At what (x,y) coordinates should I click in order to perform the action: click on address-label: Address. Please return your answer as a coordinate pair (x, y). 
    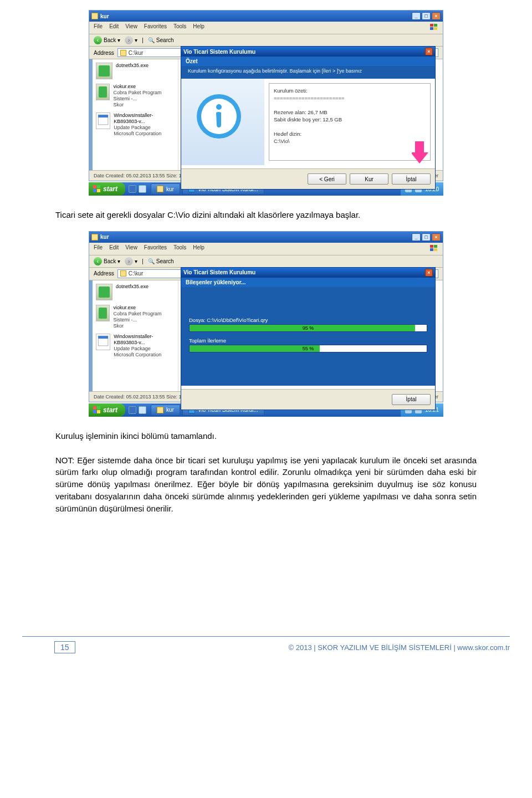
    Looking at the image, I should click on (104, 274).